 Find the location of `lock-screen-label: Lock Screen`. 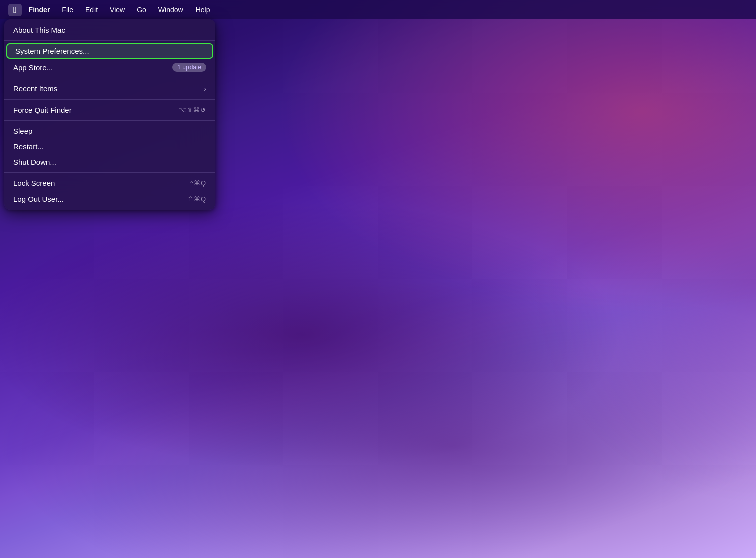

lock-screen-label: Lock Screen is located at coordinates (34, 183).